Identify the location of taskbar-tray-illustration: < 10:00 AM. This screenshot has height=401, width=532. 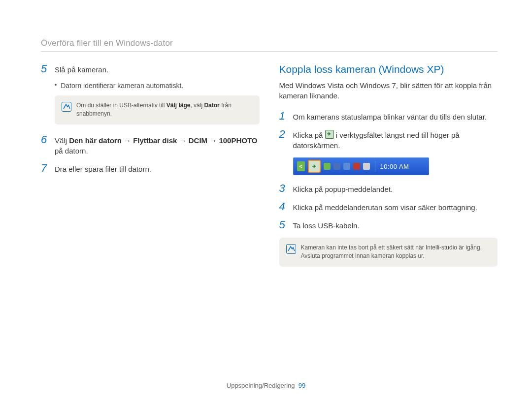
(361, 166).